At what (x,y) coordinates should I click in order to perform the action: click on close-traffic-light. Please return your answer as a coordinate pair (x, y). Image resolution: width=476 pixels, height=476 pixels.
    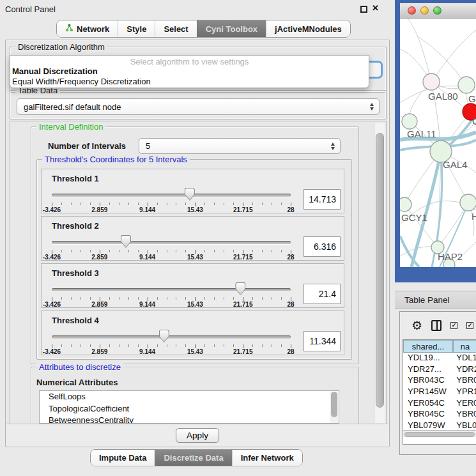
    Looking at the image, I should click on (411, 10).